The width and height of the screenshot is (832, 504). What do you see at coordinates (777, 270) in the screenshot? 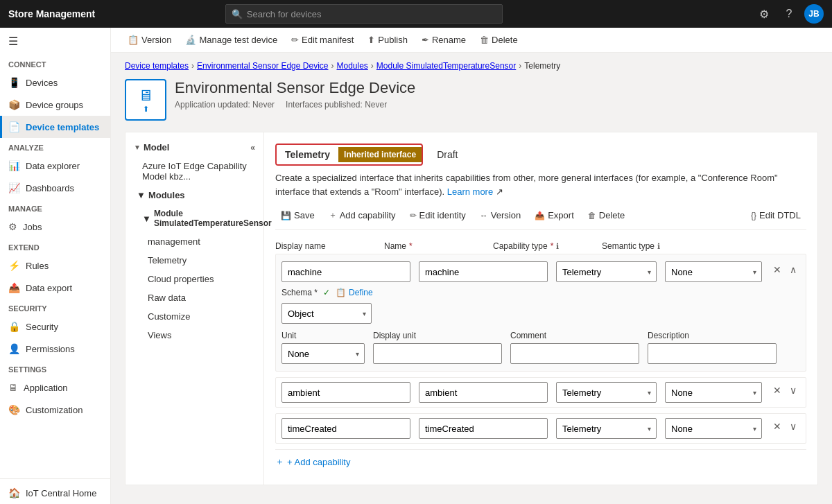
I see `row1-delete-btn: ✕` at bounding box center [777, 270].